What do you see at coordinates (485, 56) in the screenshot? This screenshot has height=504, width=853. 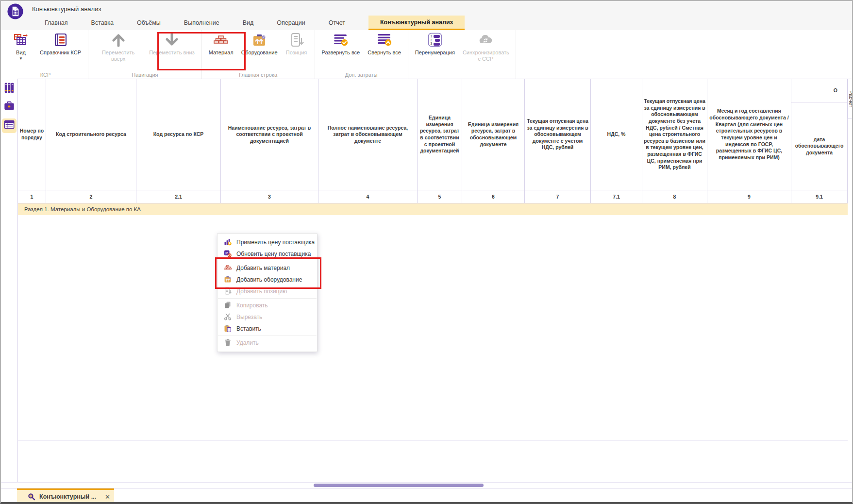 I see `toolbar-button-label: Синхронизировать с ССР` at bounding box center [485, 56].